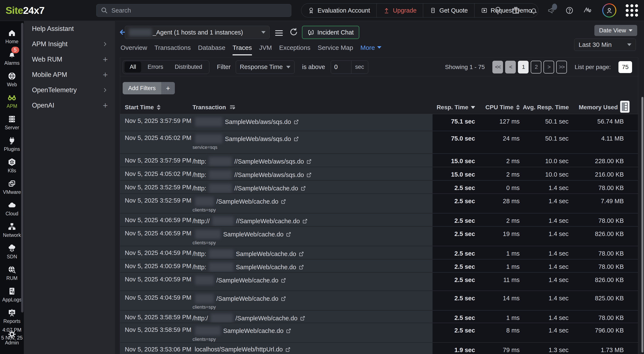 Image resolution: width=644 pixels, height=354 pixels. I want to click on tab-database: Database, so click(212, 50).